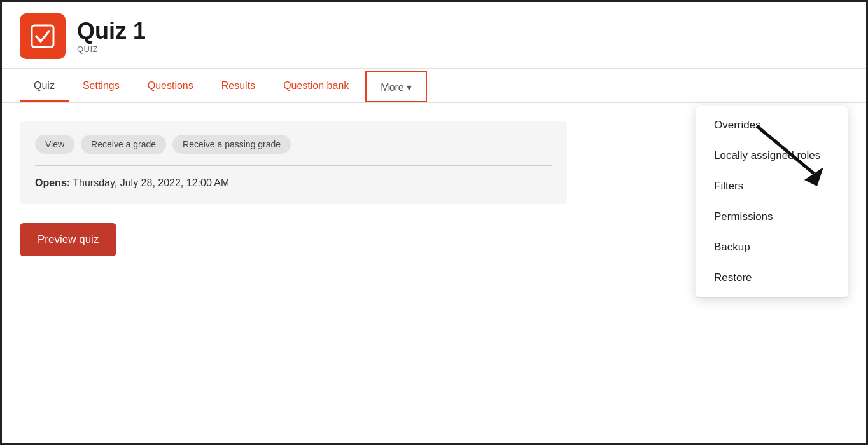 The image size is (868, 445). Describe the element at coordinates (772, 156) in the screenshot. I see `dropdown-item-locally-assigned-roles: Locally assigned roles` at that location.